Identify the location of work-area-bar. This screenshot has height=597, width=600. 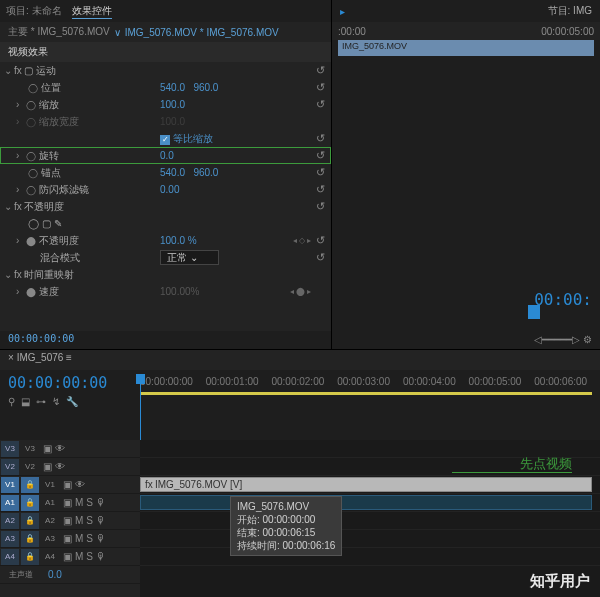
(366, 394).